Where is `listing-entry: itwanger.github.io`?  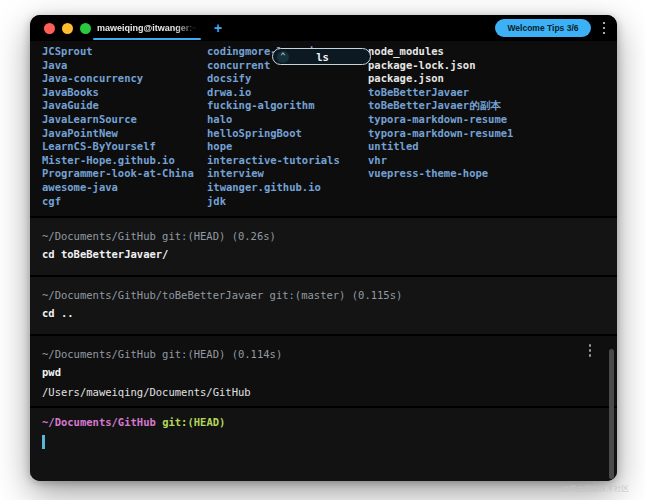
listing-entry: itwanger.github.io is located at coordinates (288, 188).